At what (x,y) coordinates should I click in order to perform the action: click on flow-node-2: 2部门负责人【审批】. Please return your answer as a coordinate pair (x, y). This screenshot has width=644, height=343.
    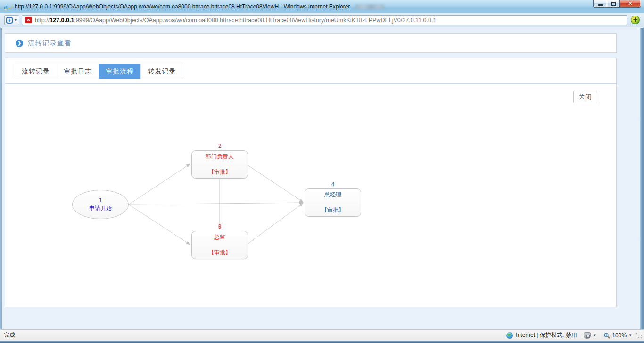
    Looking at the image, I should click on (220, 164).